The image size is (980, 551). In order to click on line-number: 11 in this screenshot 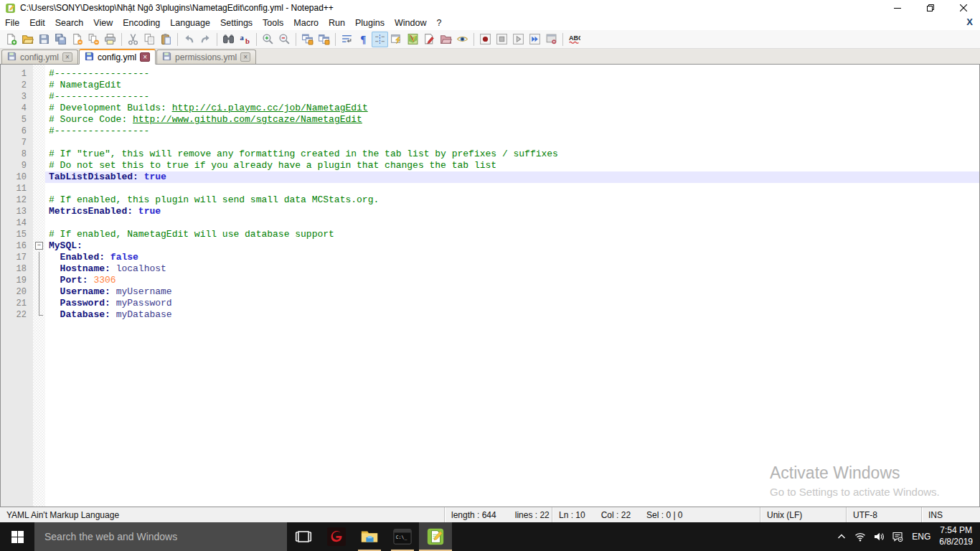, I will do `click(17, 189)`.